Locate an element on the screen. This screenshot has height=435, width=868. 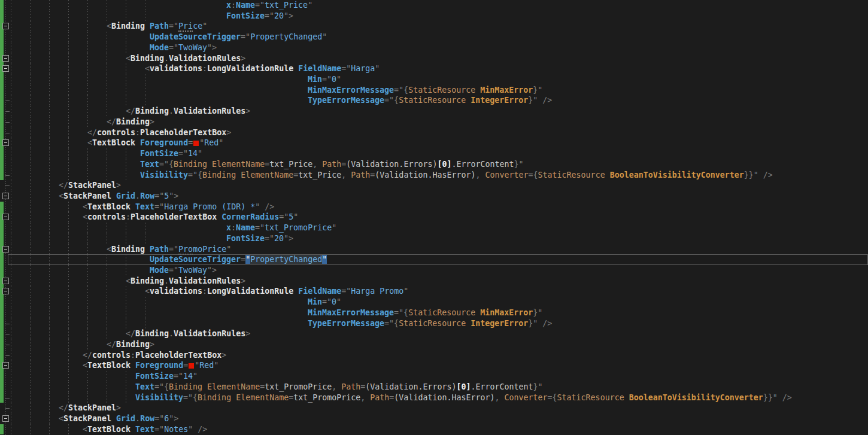
code-line: Text="{Binding ElementName=txt_Price, Pa… is located at coordinates (434, 165).